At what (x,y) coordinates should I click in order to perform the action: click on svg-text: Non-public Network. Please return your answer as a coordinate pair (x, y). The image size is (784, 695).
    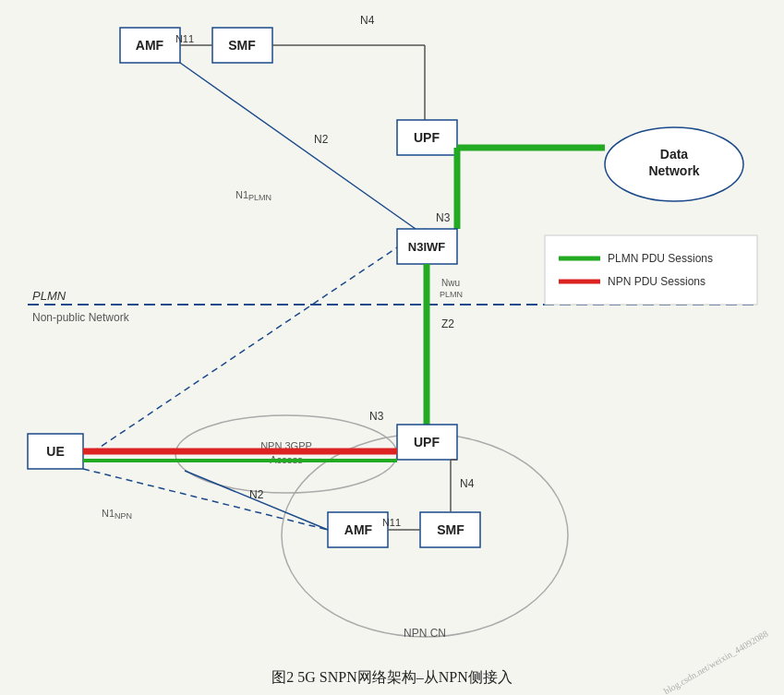
    Looking at the image, I should click on (81, 318).